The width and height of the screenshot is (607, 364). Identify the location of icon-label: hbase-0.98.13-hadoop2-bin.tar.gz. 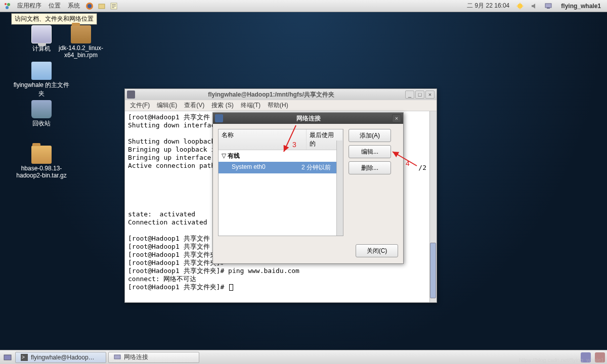
(41, 172).